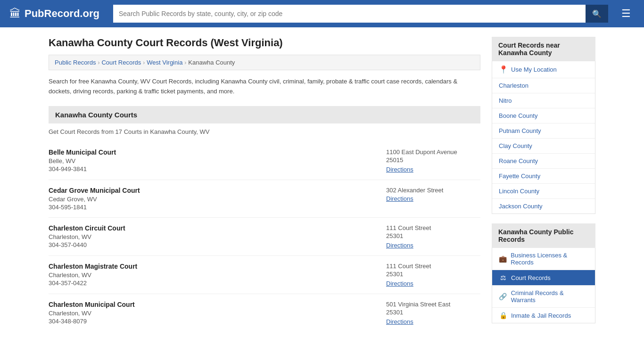 The width and height of the screenshot is (644, 362). I want to click on court-entry: Charleston Circuit Court Charleston, WV …, so click(264, 237).